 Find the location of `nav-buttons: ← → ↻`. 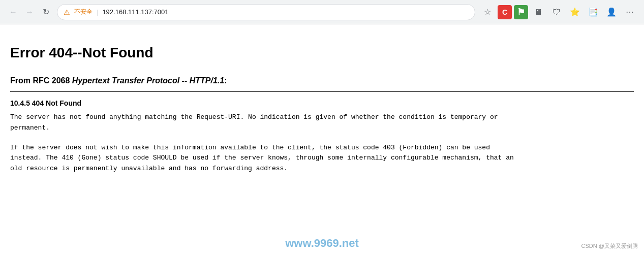

nav-buttons: ← → ↻ is located at coordinates (29, 12).